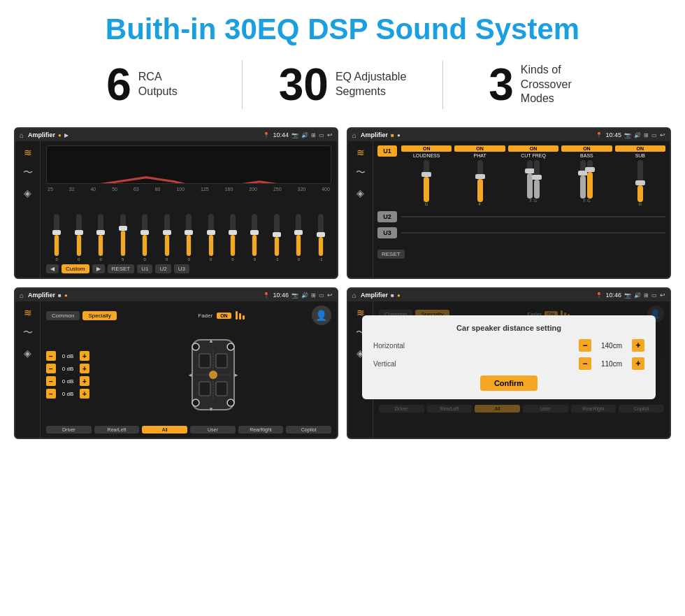 Image resolution: width=685 pixels, height=616 pixels. I want to click on dialog-title: Car speaker distance setting, so click(509, 328).